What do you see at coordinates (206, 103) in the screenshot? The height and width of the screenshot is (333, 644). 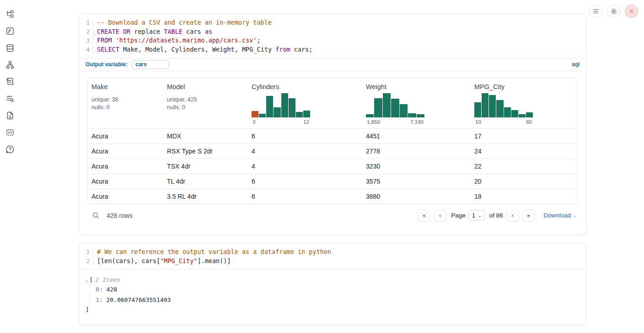 I see `column-header-model: Modelunique: 425nulls: 0` at bounding box center [206, 103].